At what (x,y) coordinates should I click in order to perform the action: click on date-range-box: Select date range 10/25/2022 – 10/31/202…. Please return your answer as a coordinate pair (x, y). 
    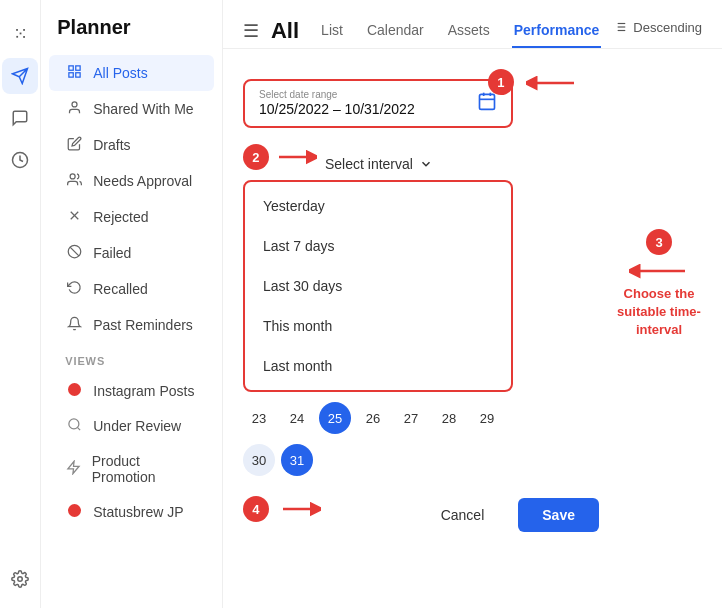
    Looking at the image, I should click on (378, 104).